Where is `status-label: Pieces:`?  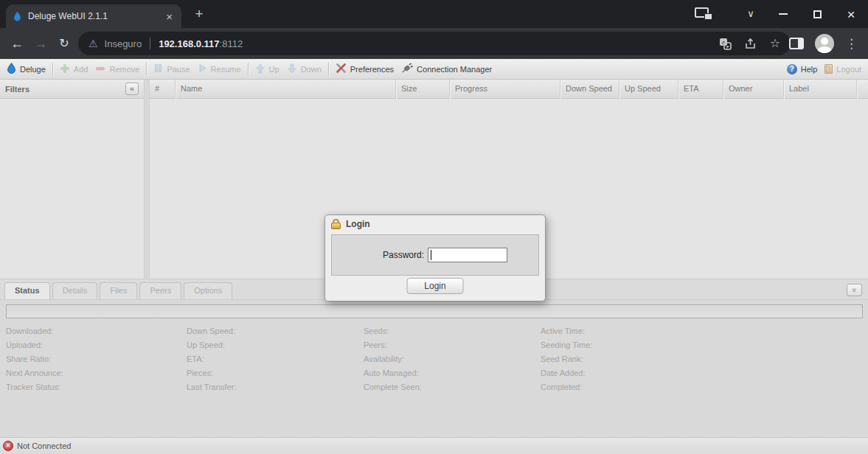 status-label: Pieces: is located at coordinates (211, 373).